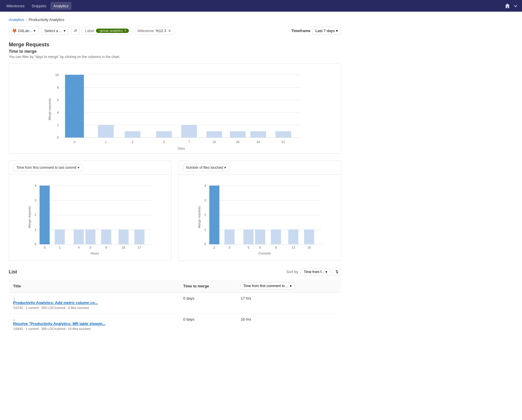  I want to click on left-chart-chevron-icon: ▾, so click(78, 168).